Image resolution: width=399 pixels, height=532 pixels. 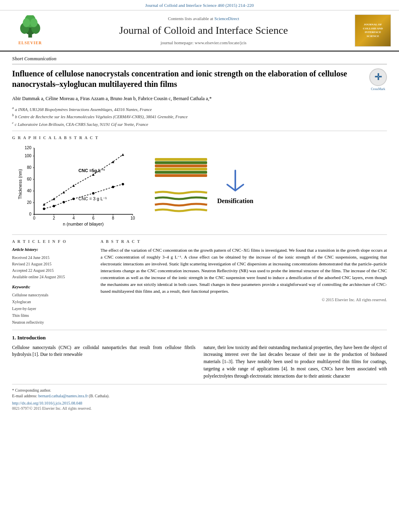 What do you see at coordinates (268, 187) in the screenshot?
I see `densification-area: Densification` at bounding box center [268, 187].